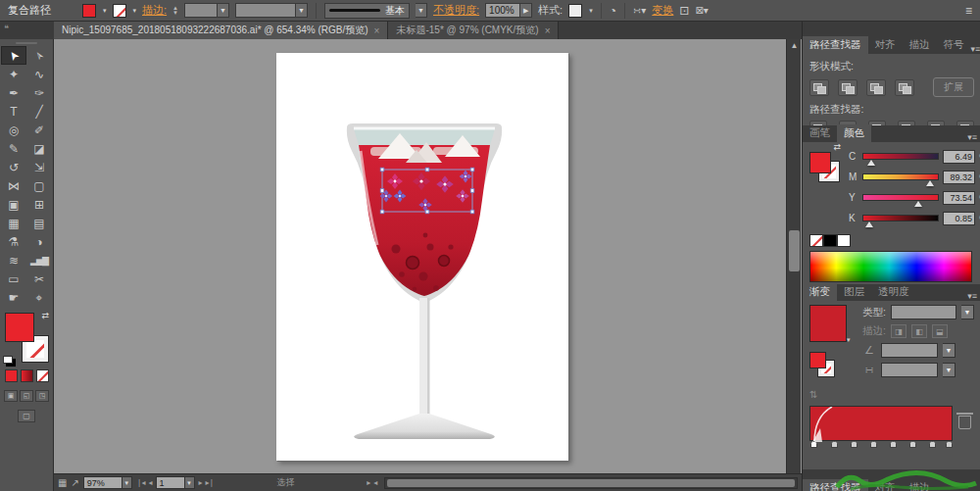 Image resolution: width=980 pixels, height=491 pixels. What do you see at coordinates (891, 267) in the screenshot?
I see `color-spectrum-bar` at bounding box center [891, 267].